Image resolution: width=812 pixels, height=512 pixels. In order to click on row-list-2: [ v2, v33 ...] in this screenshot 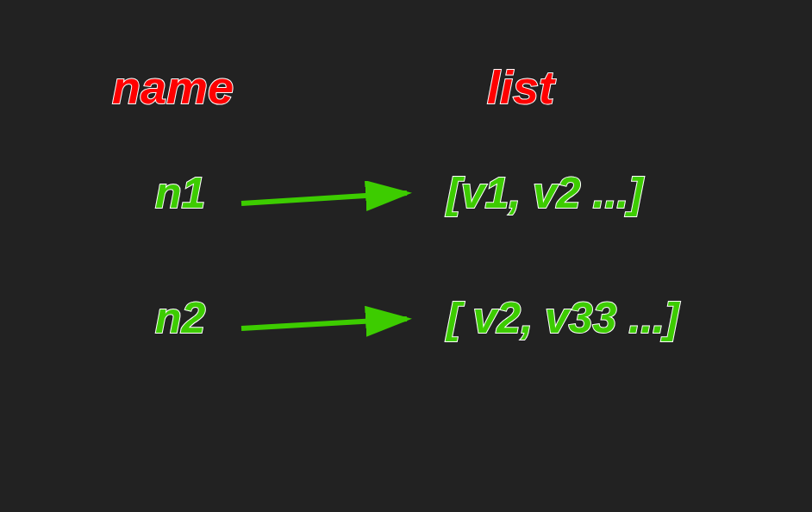, I will do `click(563, 318)`.